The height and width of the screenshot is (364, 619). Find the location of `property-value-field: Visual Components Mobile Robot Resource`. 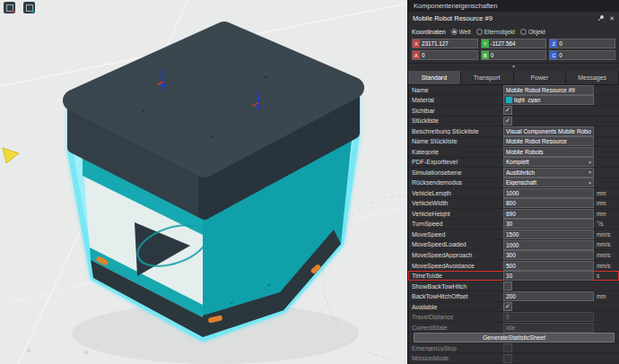

property-value-field: Visual Components Mobile Robot Resource is located at coordinates (549, 131).